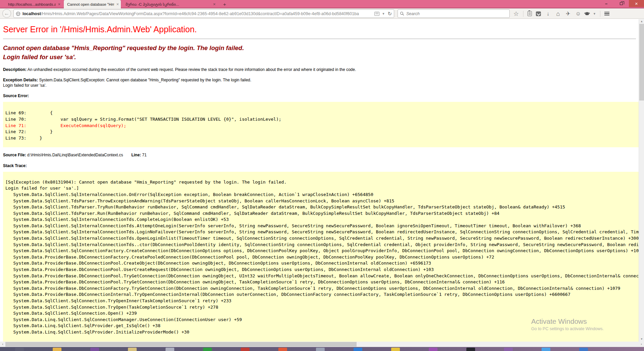 Image resolution: width=644 pixels, height=351 pixels. Describe the element at coordinates (320, 70) in the screenshot. I see `description-paragraph: Description: An unhandled exception occu…` at that location.